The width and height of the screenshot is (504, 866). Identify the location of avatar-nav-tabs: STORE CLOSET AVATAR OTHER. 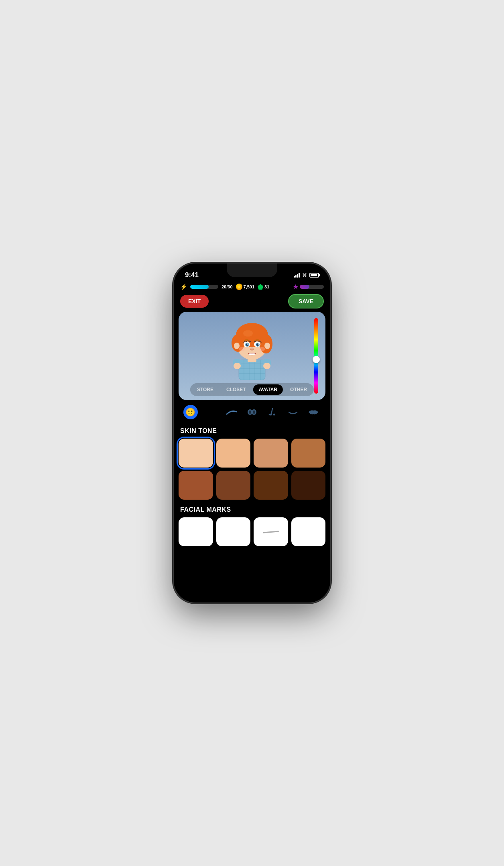
(252, 390).